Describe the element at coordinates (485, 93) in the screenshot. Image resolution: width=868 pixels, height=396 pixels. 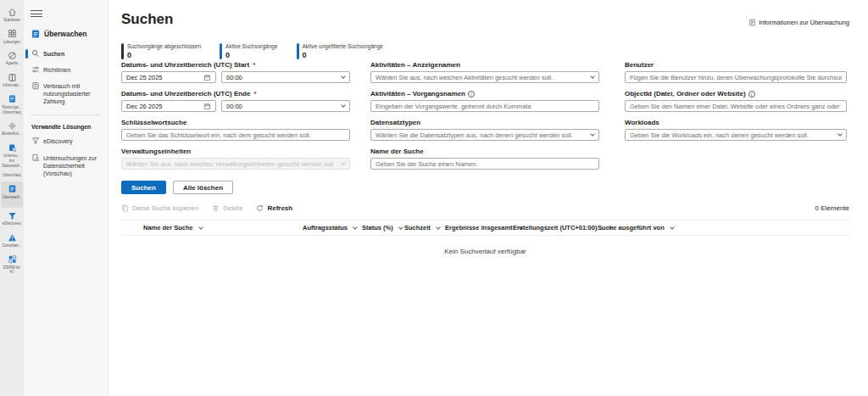
I see `activities-operation-label: Aktivitäten – Vorgangsnamen i` at that location.